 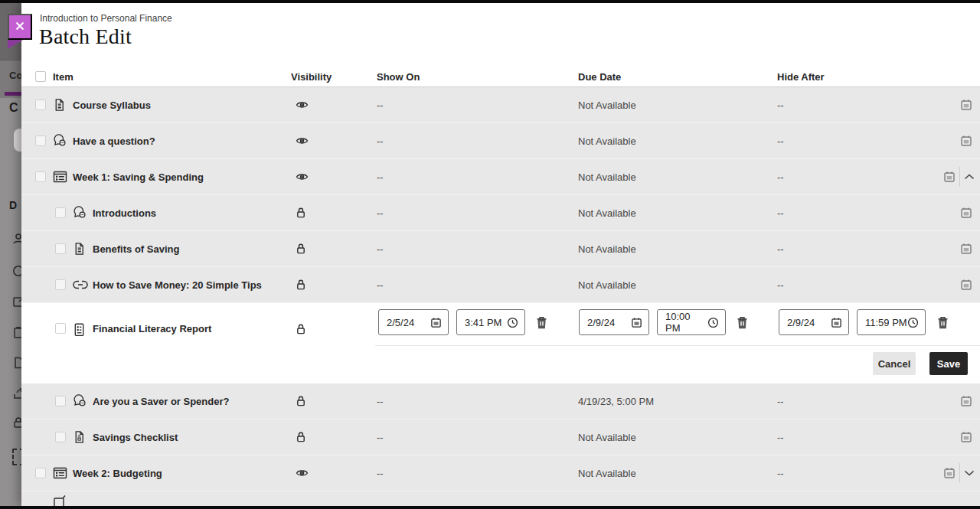 I want to click on assignment-icon, so click(x=80, y=330).